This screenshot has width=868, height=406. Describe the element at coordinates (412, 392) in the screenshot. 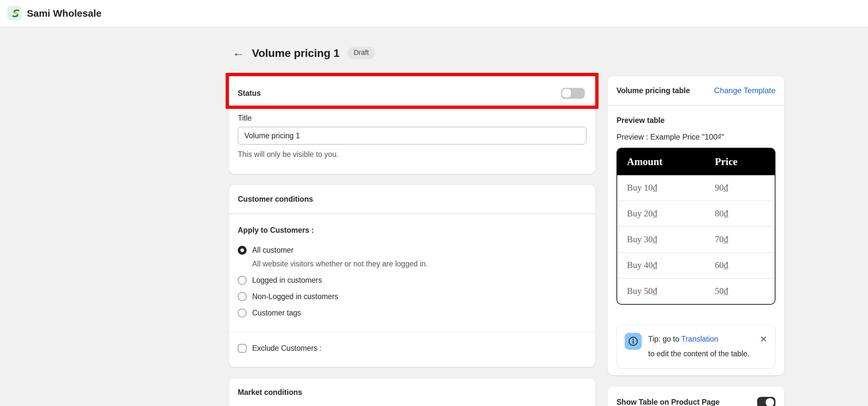

I see `market-conditions-header: Market conditions` at that location.